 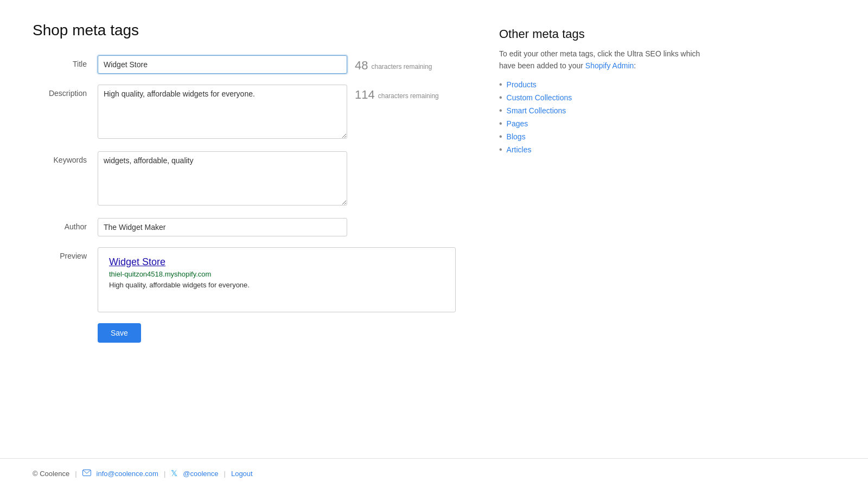 I want to click on title-input, so click(x=222, y=65).